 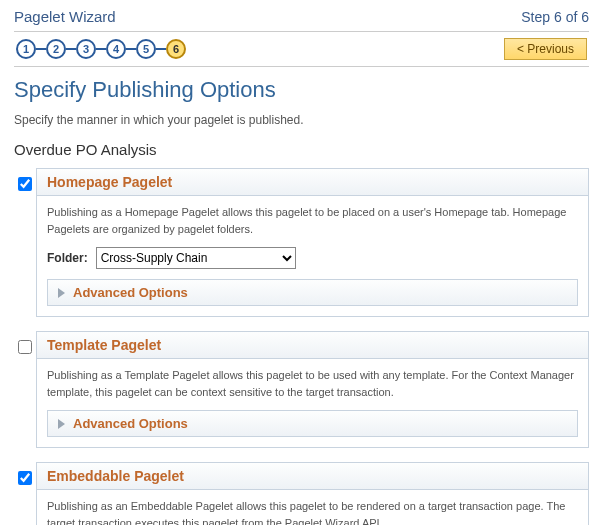 I want to click on step-1: 1, so click(x=26, y=49).